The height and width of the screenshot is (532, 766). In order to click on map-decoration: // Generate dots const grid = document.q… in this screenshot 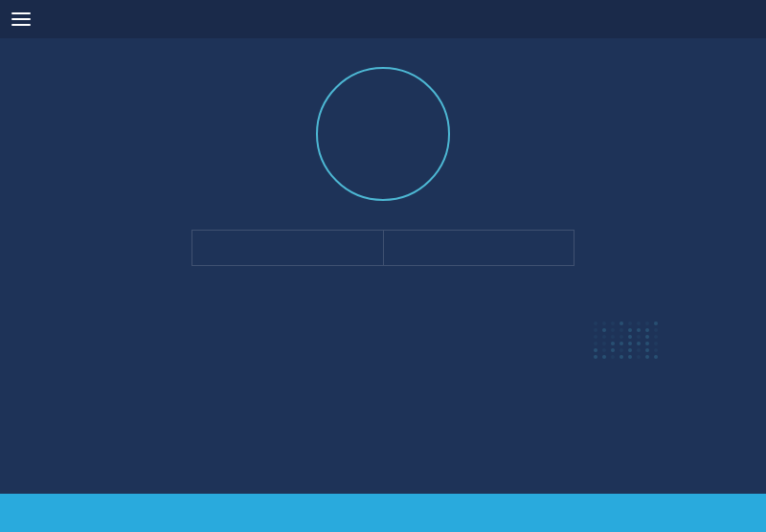, I will do `click(632, 350)`.